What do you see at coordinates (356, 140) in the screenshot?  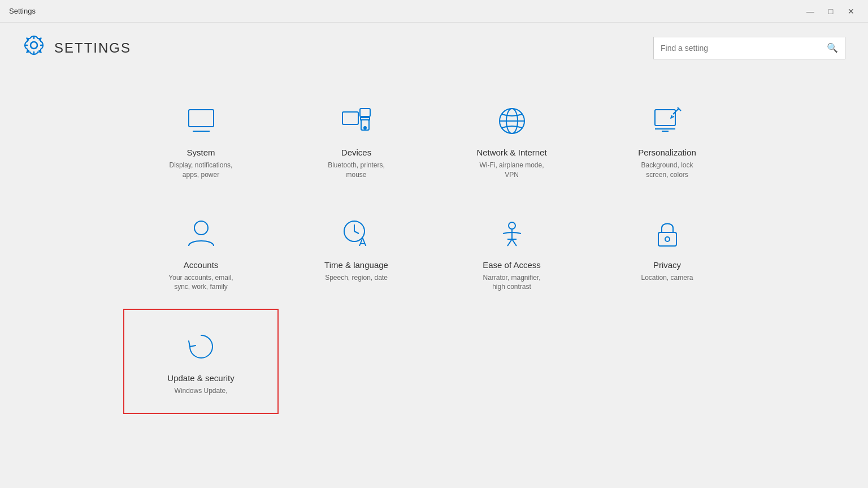 I see `settings-item-devices: Devices Bluetooth, printers,mouse` at bounding box center [356, 140].